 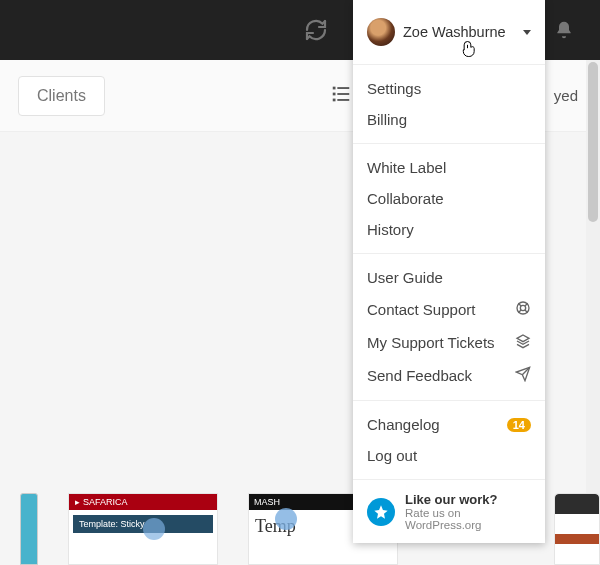 What do you see at coordinates (404, 424) in the screenshot?
I see `menu-label: Changelog` at bounding box center [404, 424].